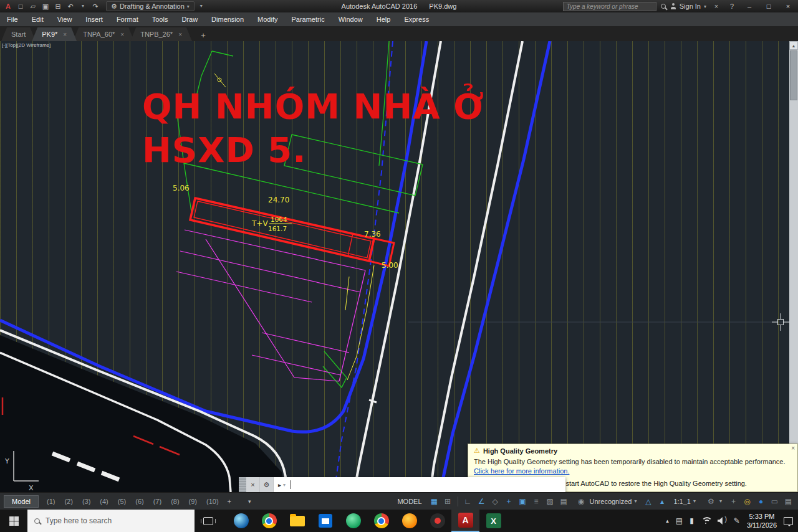 This screenshot has height=532, width=798. Describe the element at coordinates (761, 501) in the screenshot. I see `hardware-acceleration-icon: ●` at that location.